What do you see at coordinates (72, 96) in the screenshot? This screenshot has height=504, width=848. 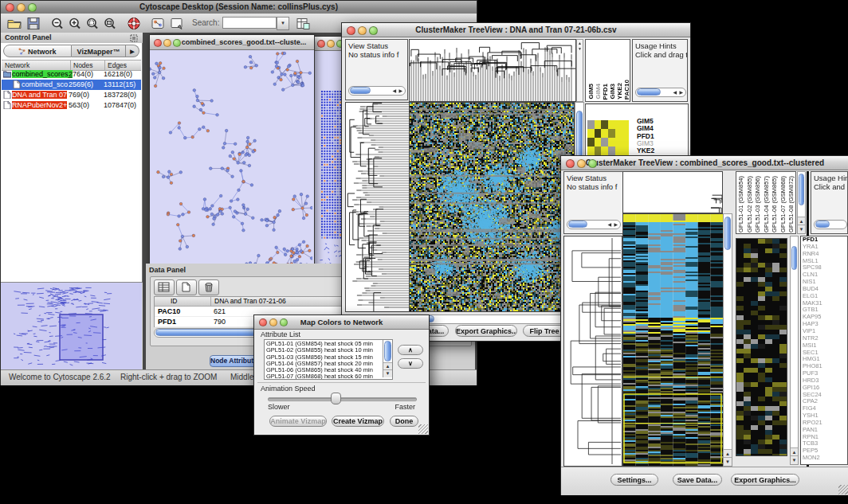 I see `network-table-row: DNA and Tran 07769(0)183728(0)` at bounding box center [72, 96].